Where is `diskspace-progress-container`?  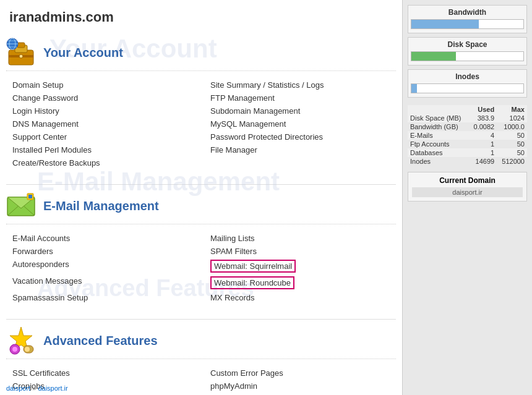 diskspace-progress-container is located at coordinates (468, 56).